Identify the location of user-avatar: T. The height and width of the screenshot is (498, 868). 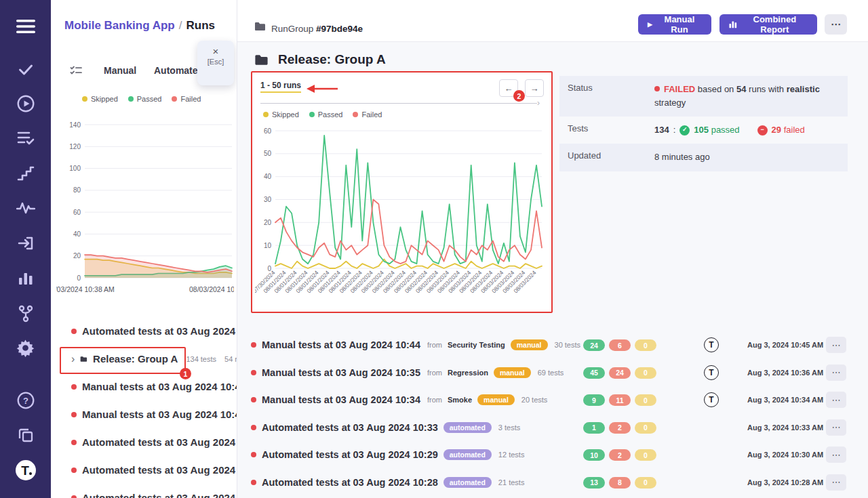
(711, 373).